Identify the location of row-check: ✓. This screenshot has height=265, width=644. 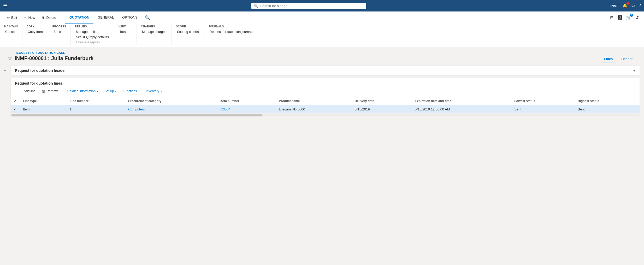
(15, 109).